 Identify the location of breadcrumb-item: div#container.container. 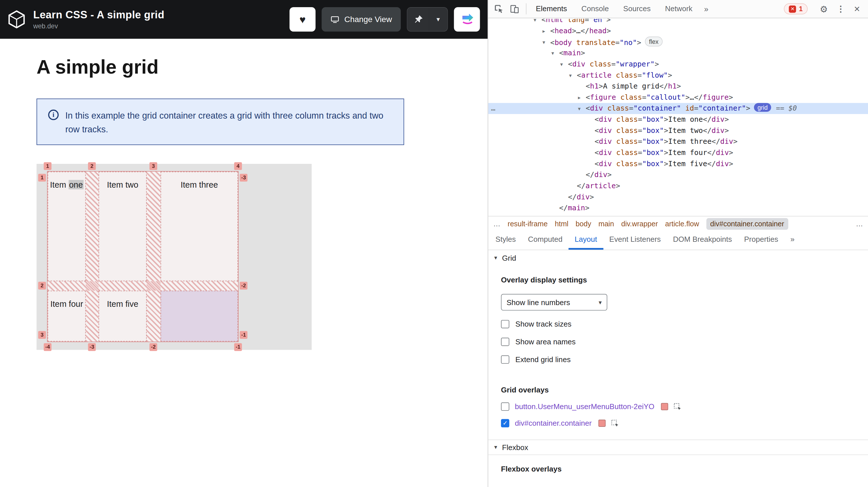
(747, 224).